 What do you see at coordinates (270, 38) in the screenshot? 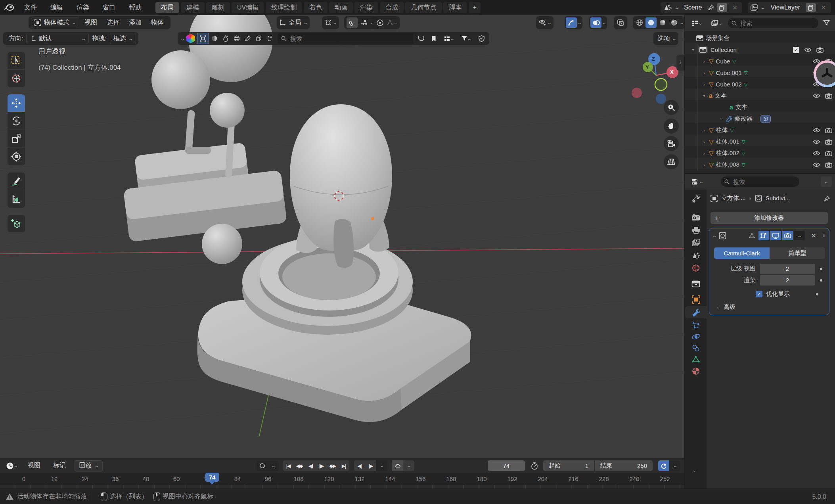
I see `filter-curve-button` at bounding box center [270, 38].